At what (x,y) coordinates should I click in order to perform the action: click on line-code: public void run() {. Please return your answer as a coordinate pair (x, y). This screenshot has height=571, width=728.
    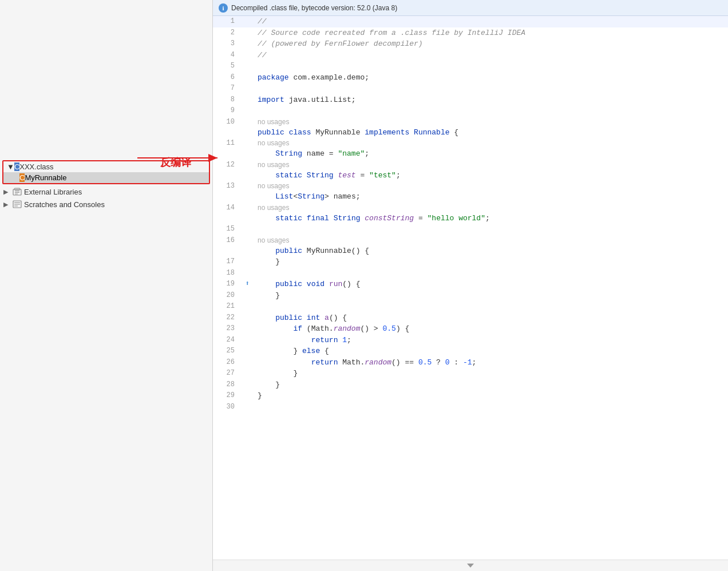
    Looking at the image, I should click on (490, 284).